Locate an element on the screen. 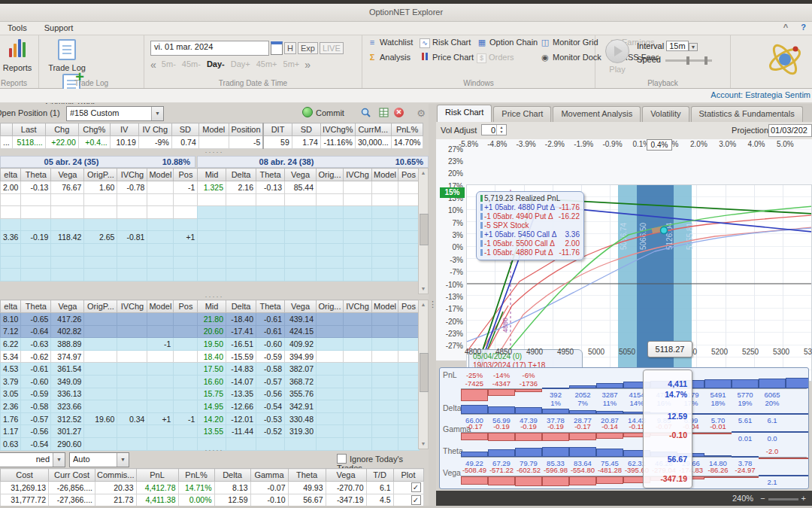 This screenshot has height=508, width=812. panel-splitter: ⋮ is located at coordinates (432, 306).